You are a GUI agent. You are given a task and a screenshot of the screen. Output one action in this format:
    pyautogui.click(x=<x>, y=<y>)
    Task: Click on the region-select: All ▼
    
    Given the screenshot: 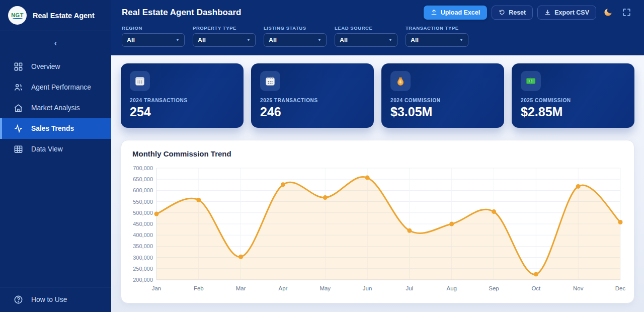 What is the action you would take?
    pyautogui.click(x=153, y=40)
    